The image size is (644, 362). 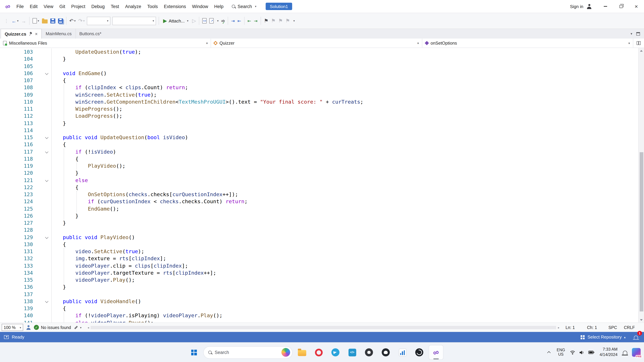 What do you see at coordinates (274, 21) in the screenshot?
I see `bookmark-prev-button: ⚑` at bounding box center [274, 21].